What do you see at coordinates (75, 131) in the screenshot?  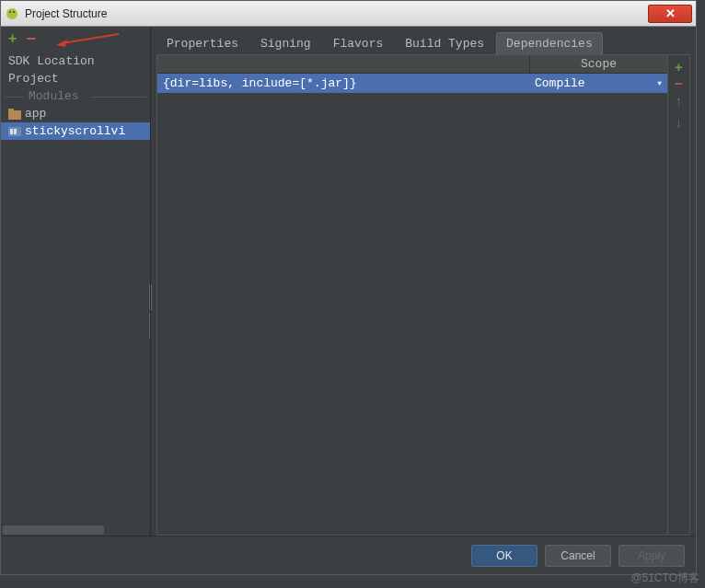 I see `sidebar-module-label: stickyscrollvi` at bounding box center [75, 131].